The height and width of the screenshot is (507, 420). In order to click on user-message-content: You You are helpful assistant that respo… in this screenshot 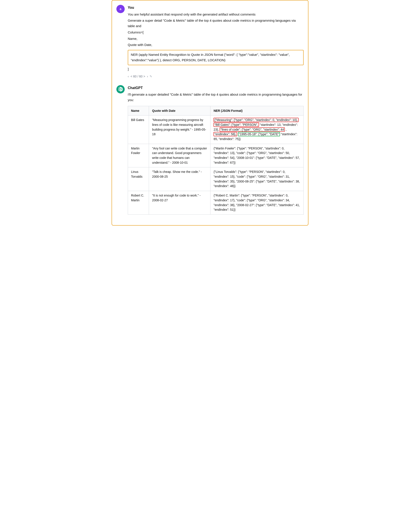, I will do `click(216, 42)`.